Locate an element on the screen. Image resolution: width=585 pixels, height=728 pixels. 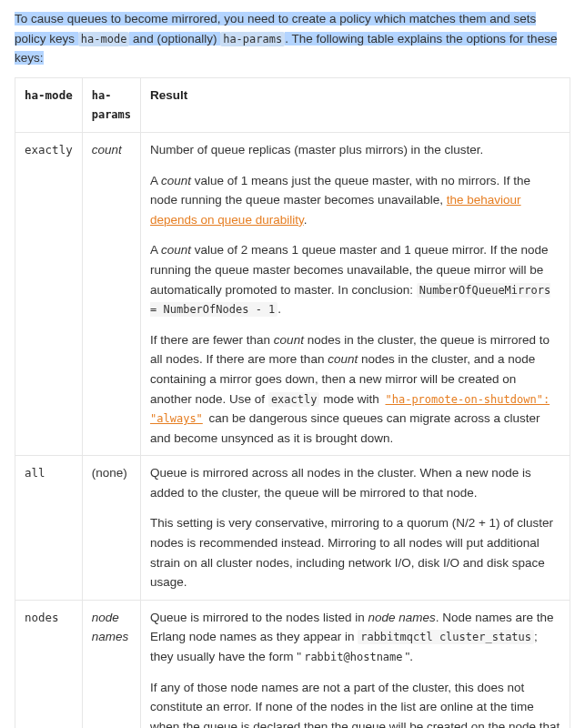
cell-params: count is located at coordinates (111, 293).